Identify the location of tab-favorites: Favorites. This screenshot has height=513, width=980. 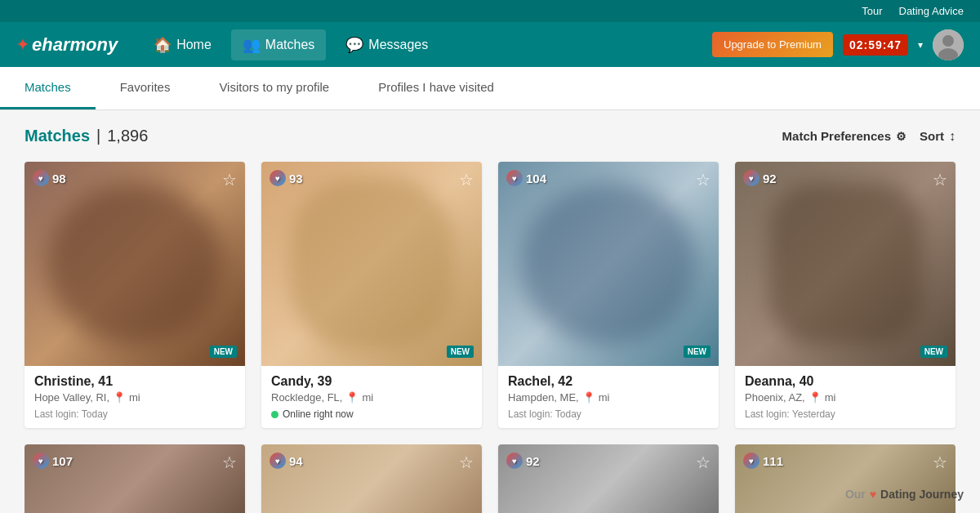
(145, 88).